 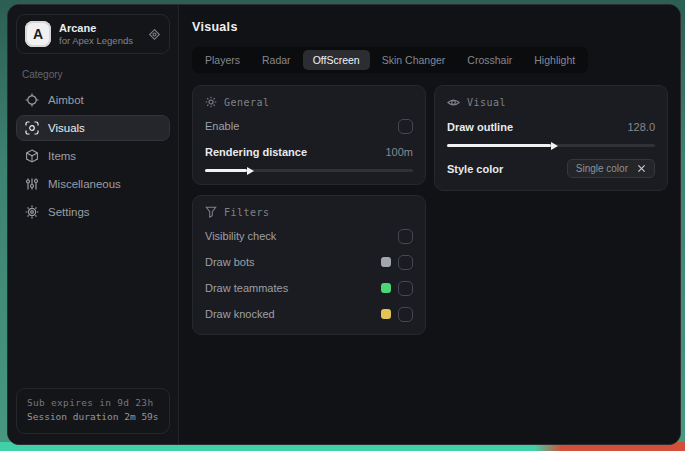 I want to click on sidebar-item-label: Aimbot, so click(x=66, y=100).